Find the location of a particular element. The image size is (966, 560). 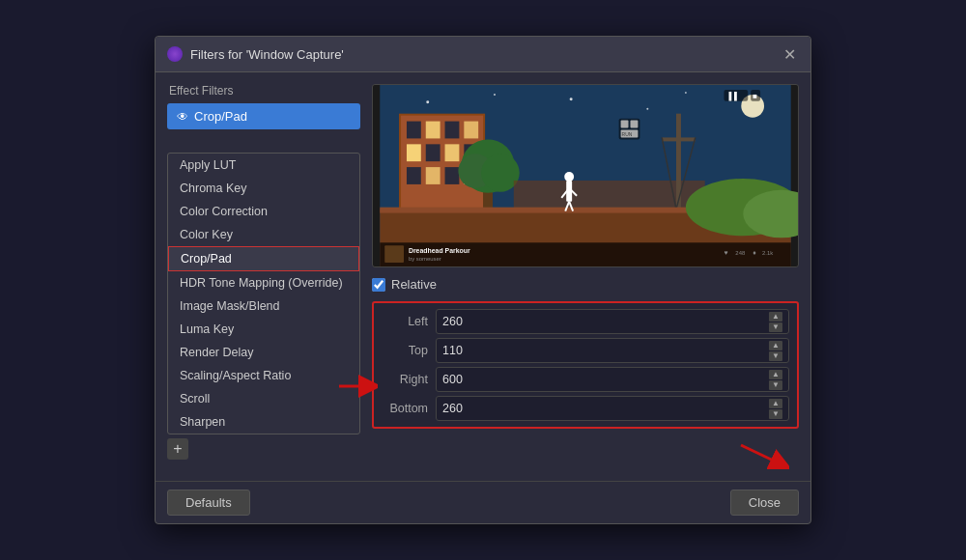

active-filter-label: Crop/Pad is located at coordinates (220, 116).